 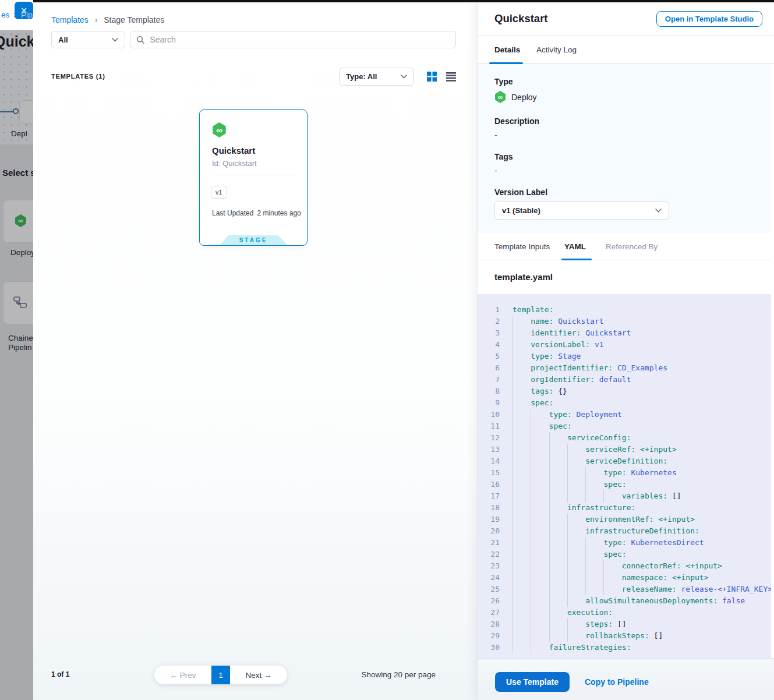 What do you see at coordinates (625, 679) in the screenshot?
I see `panel-footer: Use Template Copy to Pipeline` at bounding box center [625, 679].